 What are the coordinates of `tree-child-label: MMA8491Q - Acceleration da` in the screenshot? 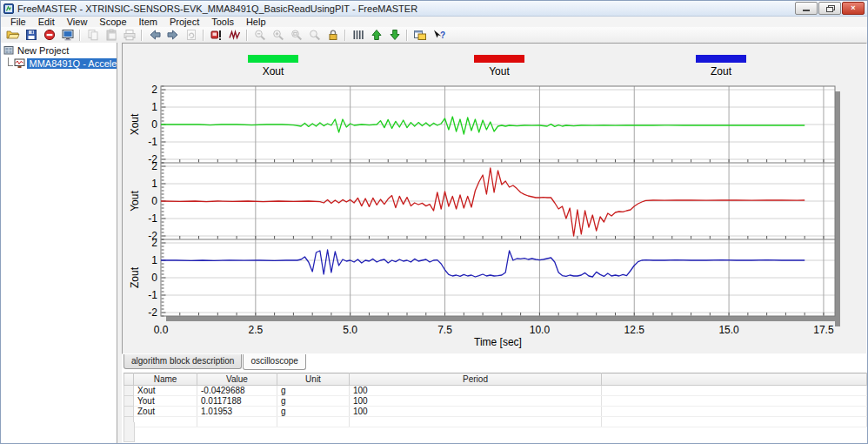 It's located at (71, 64).